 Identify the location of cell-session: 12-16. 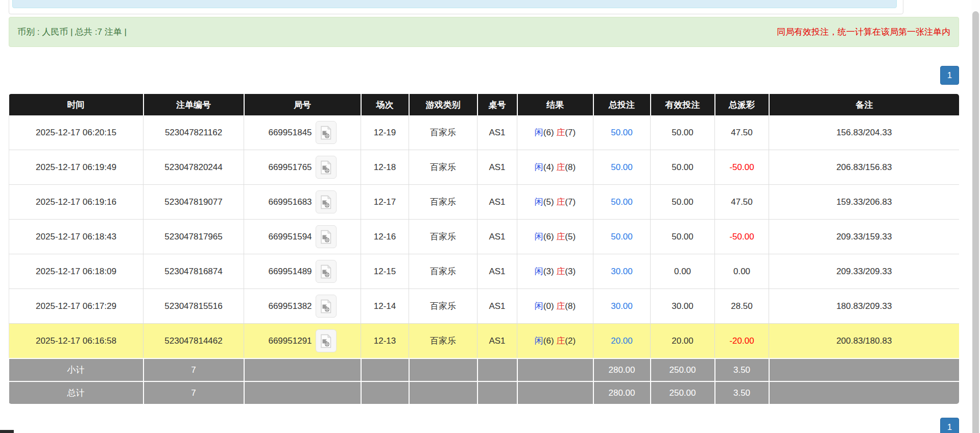
(385, 237).